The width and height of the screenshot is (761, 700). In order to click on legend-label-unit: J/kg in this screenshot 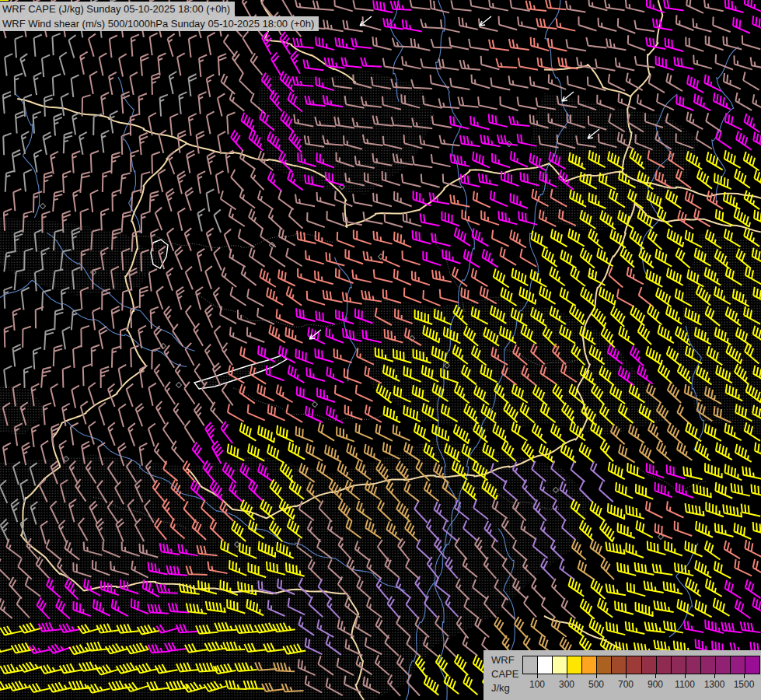, I will do `click(505, 688)`.